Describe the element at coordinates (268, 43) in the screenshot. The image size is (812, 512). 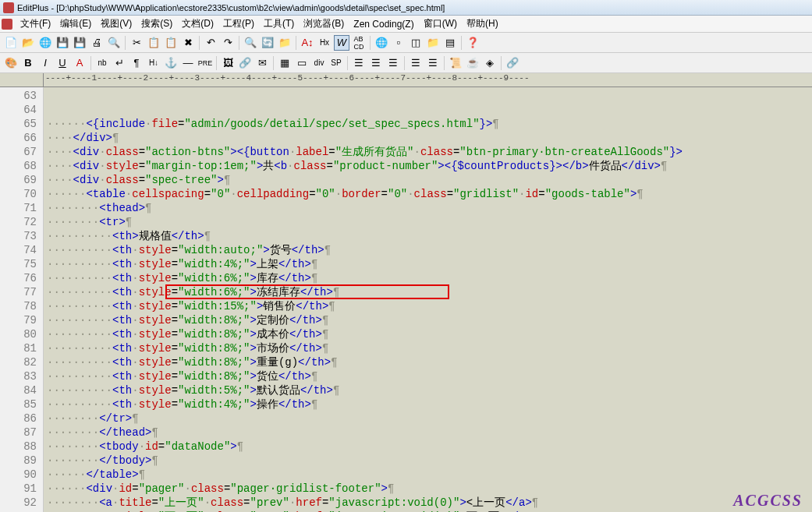
I see `replace-icon: 🔄` at that location.